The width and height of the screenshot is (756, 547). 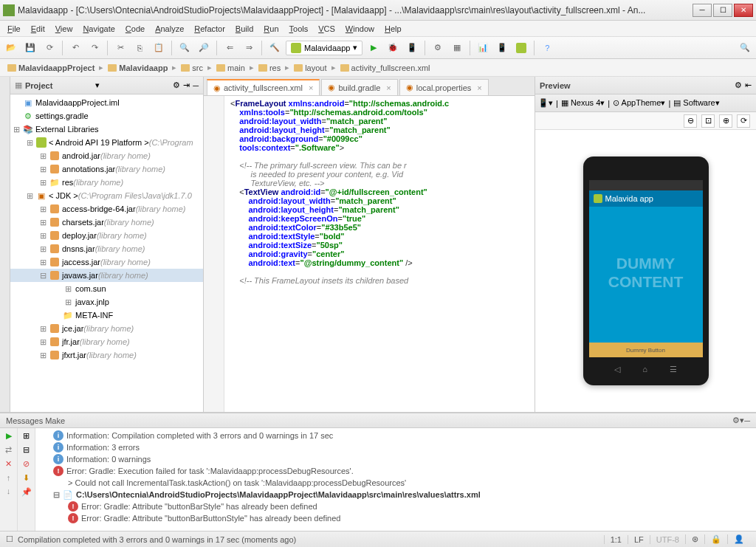 I want to click on message-row: iInformation: 3 errors, so click(x=396, y=447).